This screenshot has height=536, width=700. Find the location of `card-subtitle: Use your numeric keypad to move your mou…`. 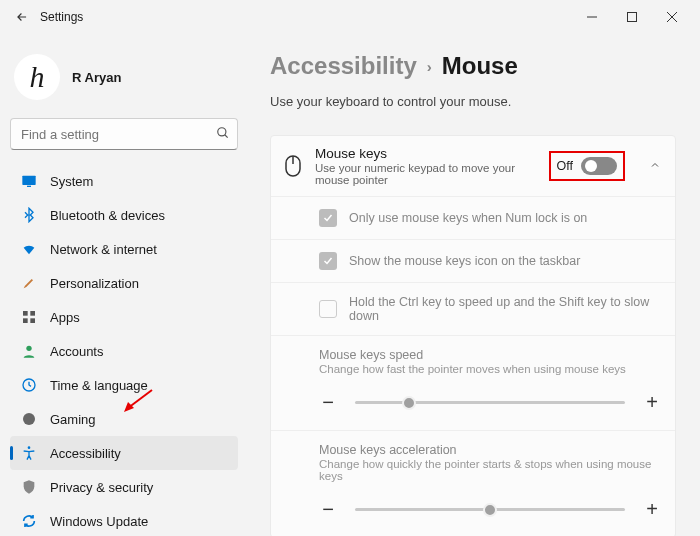

card-subtitle: Use your numeric keypad to move your mou… is located at coordinates (418, 174).